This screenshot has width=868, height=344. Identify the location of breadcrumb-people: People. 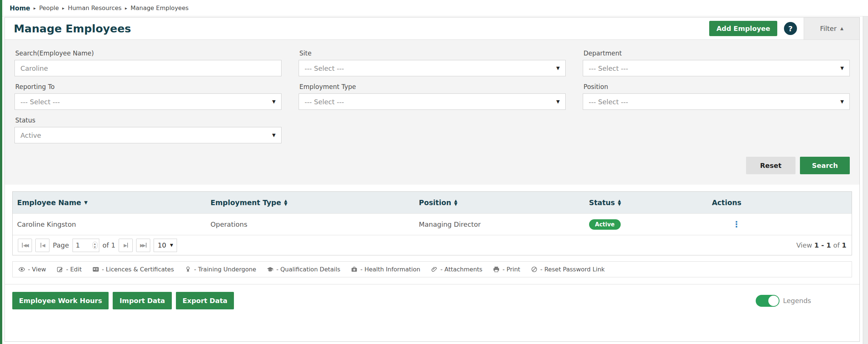
(49, 8).